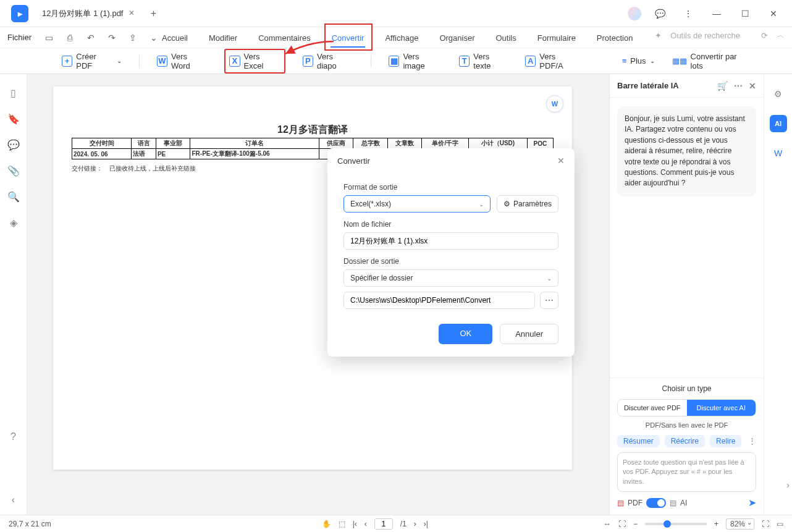 Image resolution: width=792 pixels, height=532 pixels. What do you see at coordinates (780, 524) in the screenshot?
I see `read-mode-icon: ▭` at bounding box center [780, 524].